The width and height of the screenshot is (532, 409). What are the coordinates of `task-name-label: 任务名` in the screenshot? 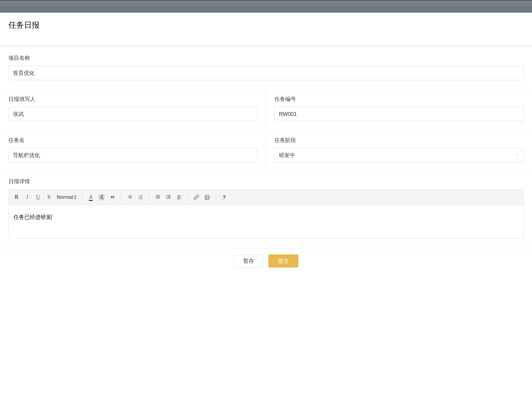 It's located at (133, 140).